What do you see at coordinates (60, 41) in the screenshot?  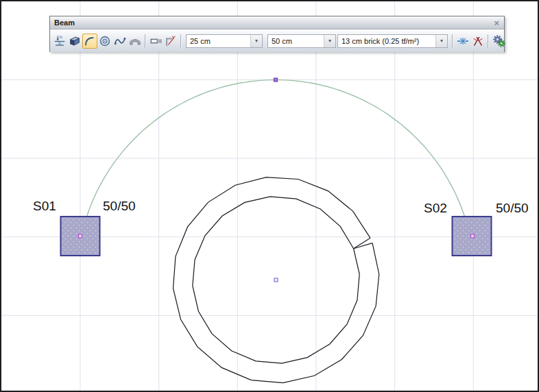 I see `beam-load-icon: N` at bounding box center [60, 41].